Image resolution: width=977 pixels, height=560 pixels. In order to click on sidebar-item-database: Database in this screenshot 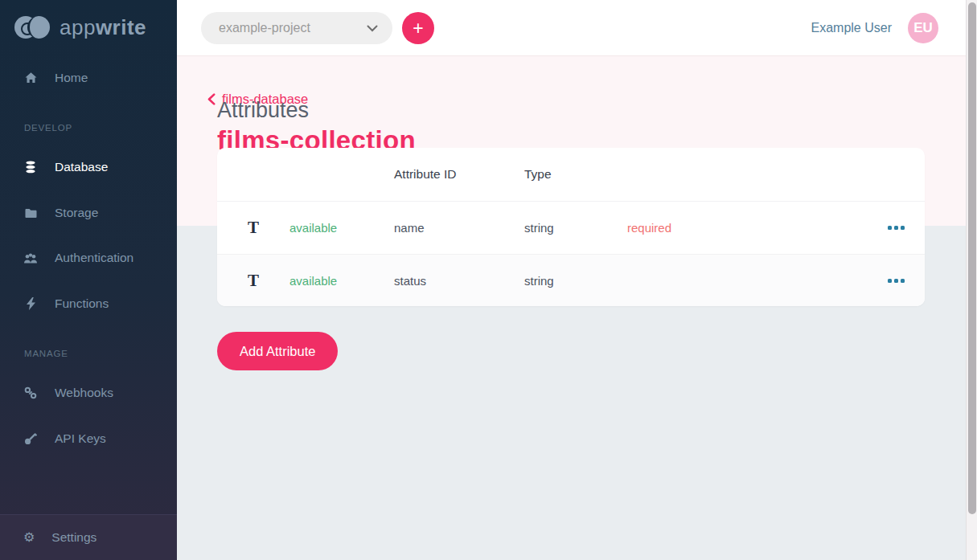, I will do `click(88, 167)`.